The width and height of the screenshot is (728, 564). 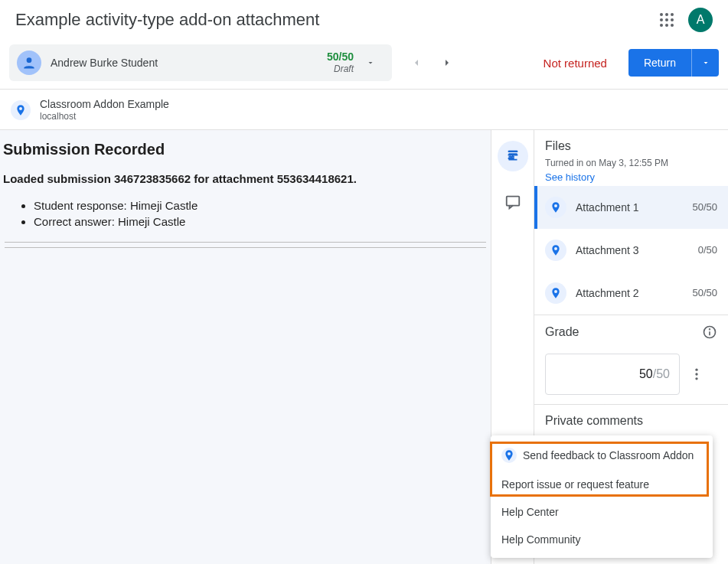 What do you see at coordinates (697, 374) in the screenshot?
I see `grade-more-icon` at bounding box center [697, 374].